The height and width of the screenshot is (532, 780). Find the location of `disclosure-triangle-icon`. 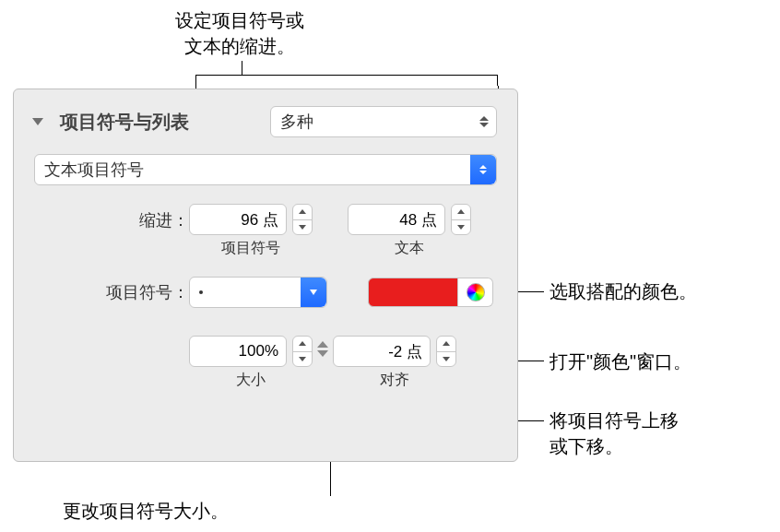

disclosure-triangle-icon is located at coordinates (38, 122).